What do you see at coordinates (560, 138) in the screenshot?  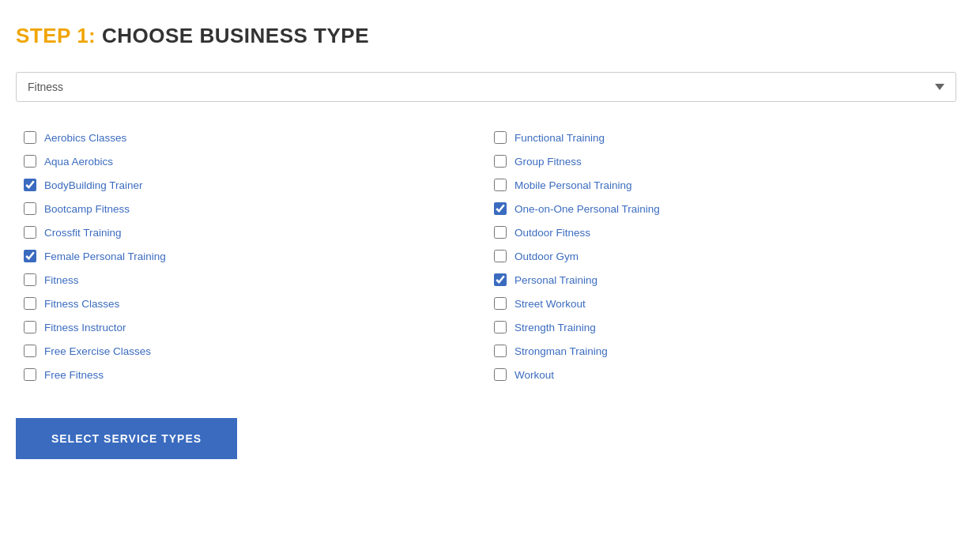 I see `checkbox-label-functional: Functional Training` at bounding box center [560, 138].